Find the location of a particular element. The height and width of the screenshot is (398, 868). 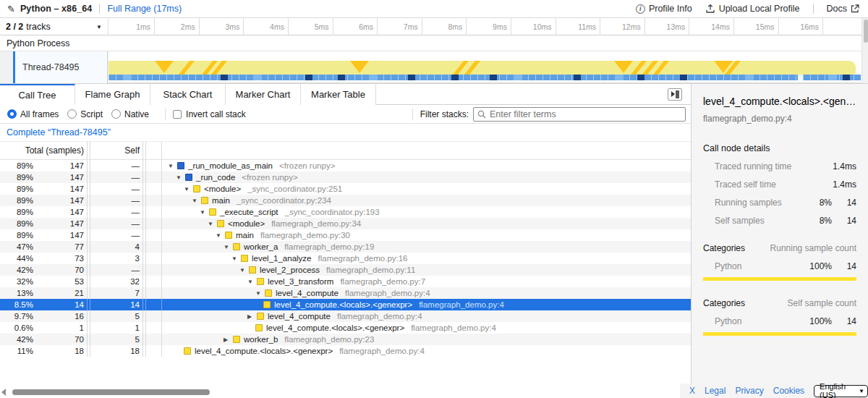

tracks-dropdown-button: 2 / 2 tracks ▼ is located at coordinates (54, 27).